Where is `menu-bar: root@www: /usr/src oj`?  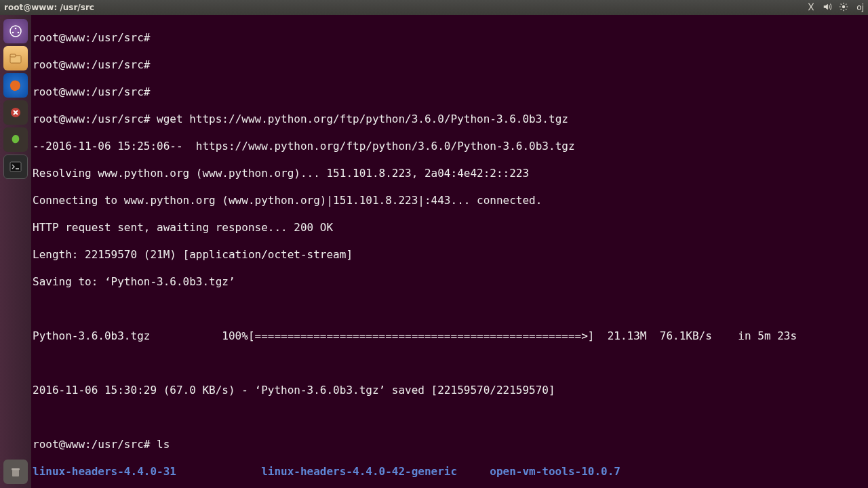 menu-bar: root@www: /usr/src oj is located at coordinates (434, 7).